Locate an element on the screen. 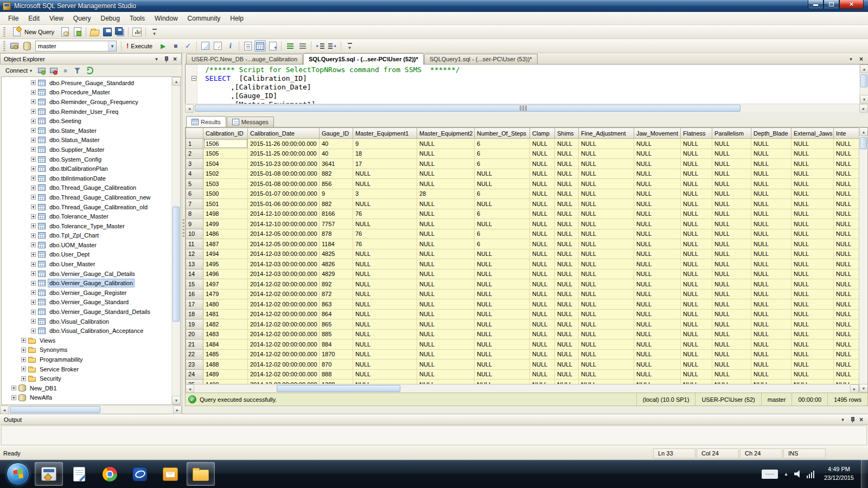 The width and height of the screenshot is (868, 488). tree-item-table: dbo.Vernier_Gauge_Cal_Details is located at coordinates (87, 274).